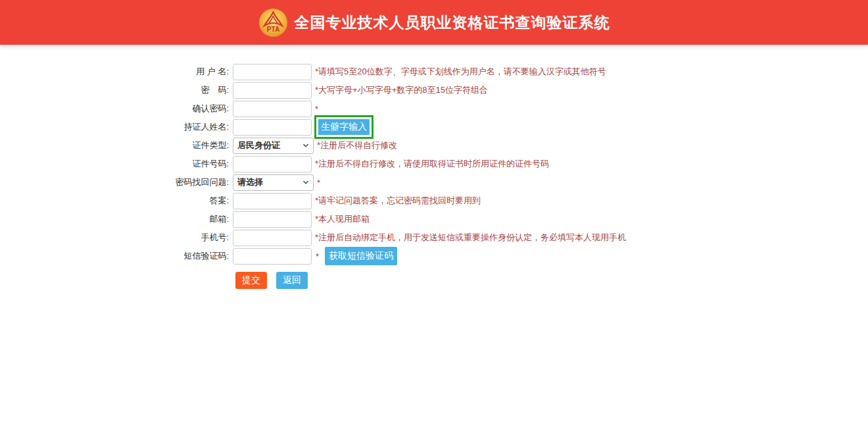 The height and width of the screenshot is (441, 868). What do you see at coordinates (272, 91) in the screenshot?
I see `password-input` at bounding box center [272, 91].